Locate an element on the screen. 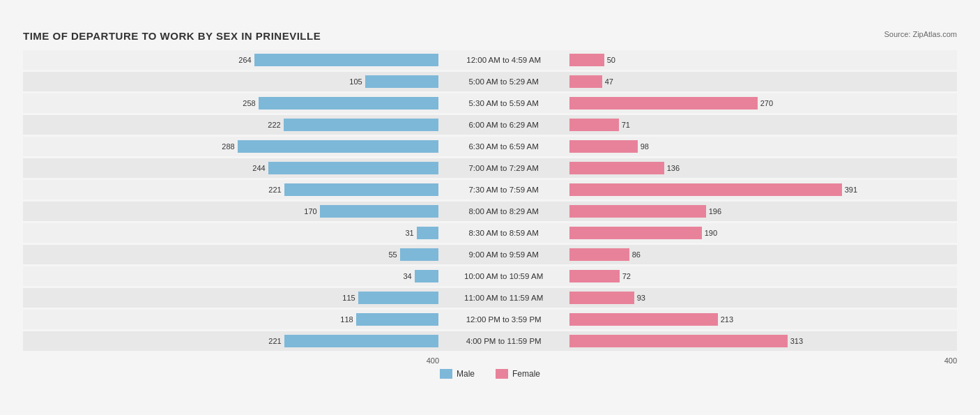 This screenshot has width=980, height=415. left-section: 118 is located at coordinates (232, 319).